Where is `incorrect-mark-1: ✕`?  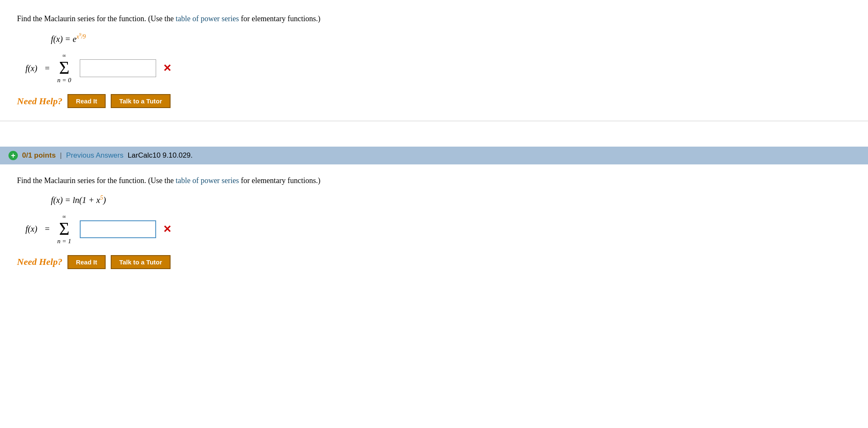
incorrect-mark-1: ✕ is located at coordinates (167, 68).